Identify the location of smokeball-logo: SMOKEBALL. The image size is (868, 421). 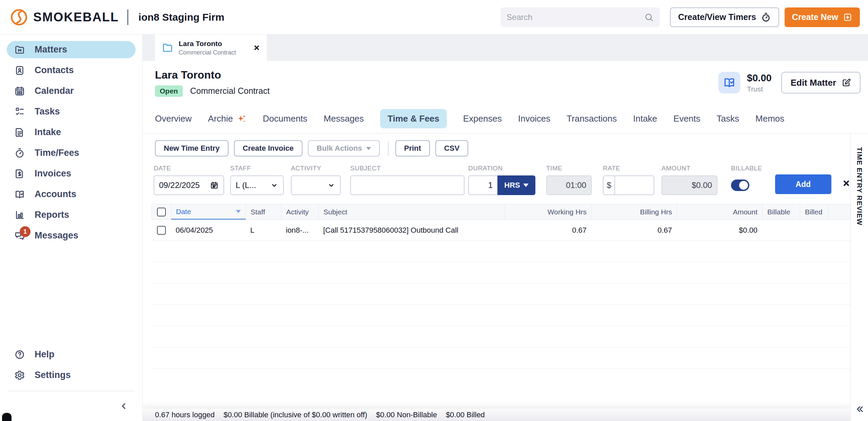
(64, 17).